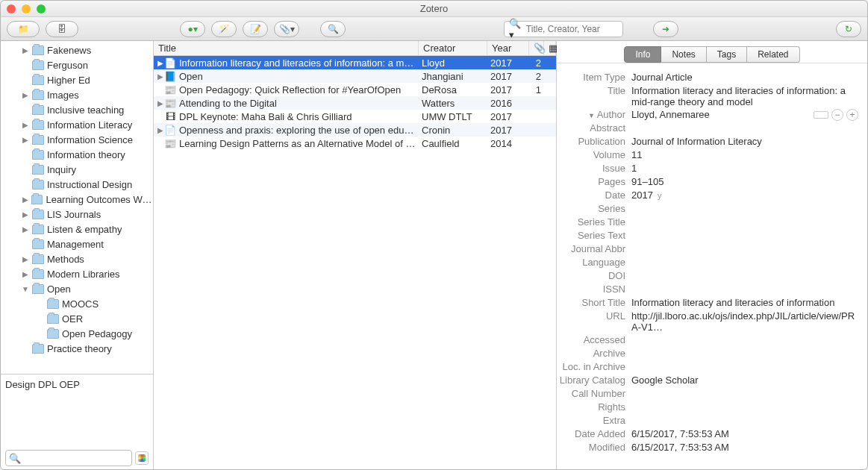  I want to click on tag-list: Design DPL OEP, so click(77, 415).